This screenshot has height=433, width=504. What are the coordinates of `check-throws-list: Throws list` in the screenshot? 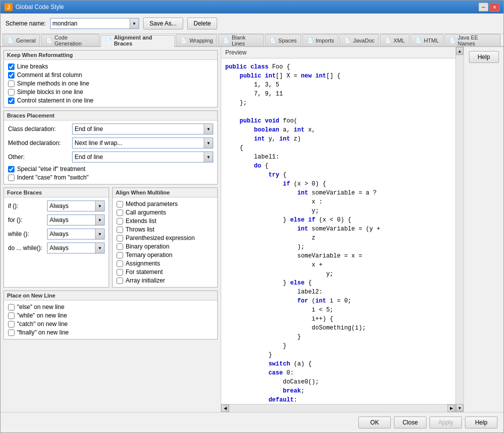 It's located at (165, 230).